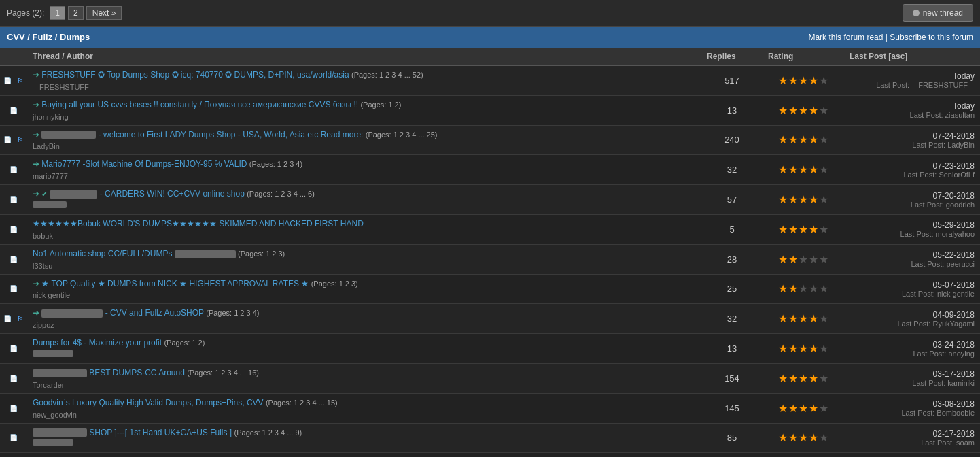 The height and width of the screenshot is (457, 980). Describe the element at coordinates (48, 385) in the screenshot. I see `thread-author: Torcarder` at that location.